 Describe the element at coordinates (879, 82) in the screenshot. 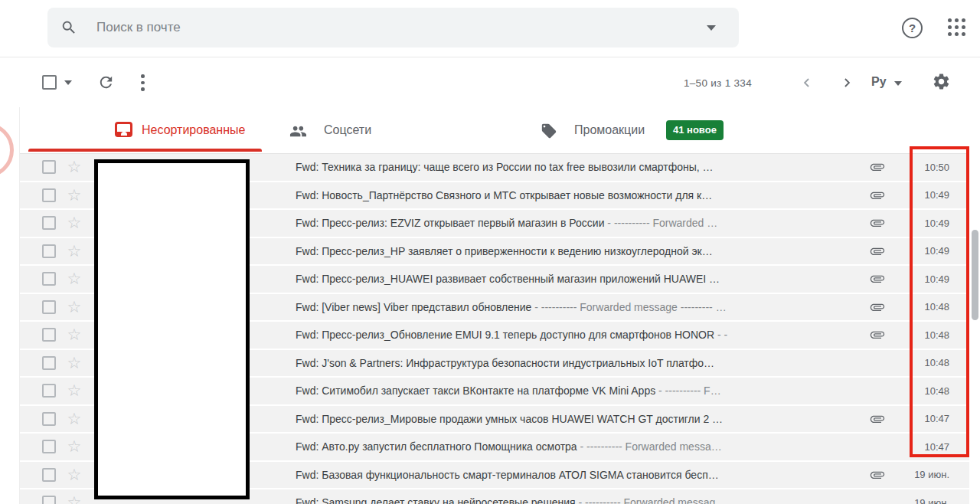

I see `input-tools-button: Ру` at that location.